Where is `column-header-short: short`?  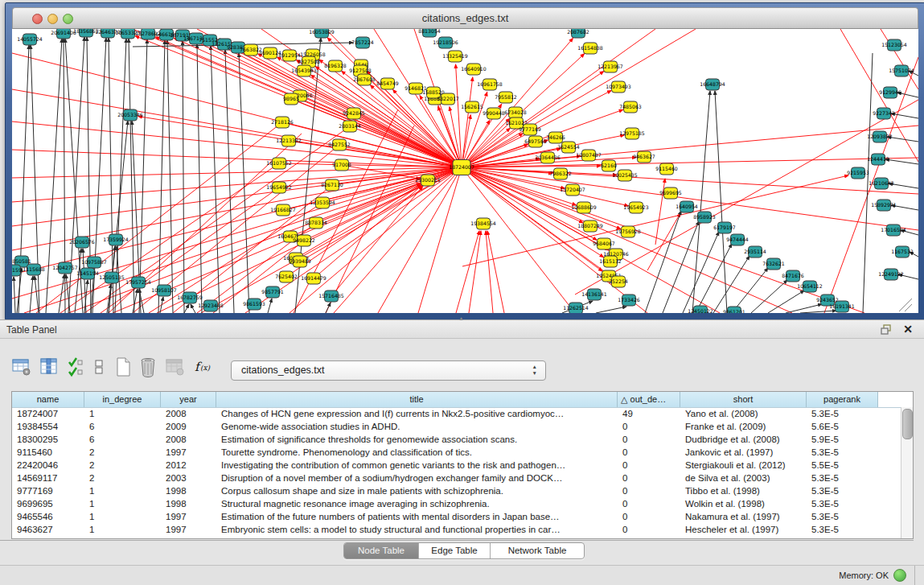 column-header-short: short is located at coordinates (743, 399).